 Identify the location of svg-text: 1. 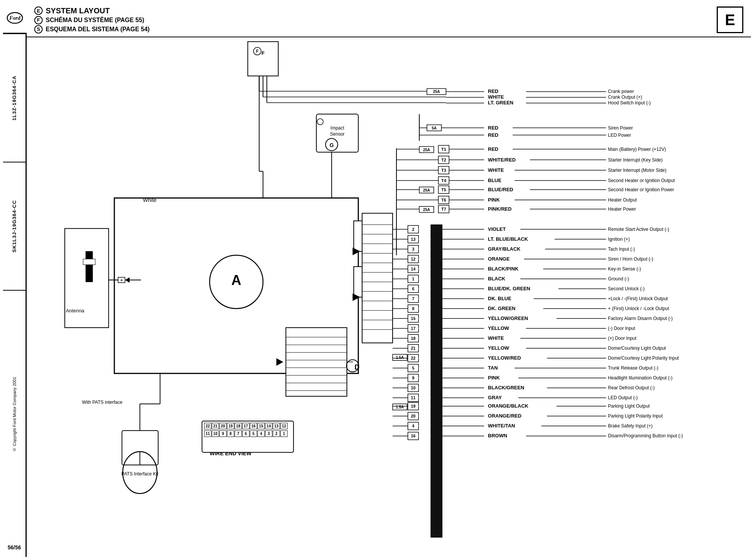
(413, 279).